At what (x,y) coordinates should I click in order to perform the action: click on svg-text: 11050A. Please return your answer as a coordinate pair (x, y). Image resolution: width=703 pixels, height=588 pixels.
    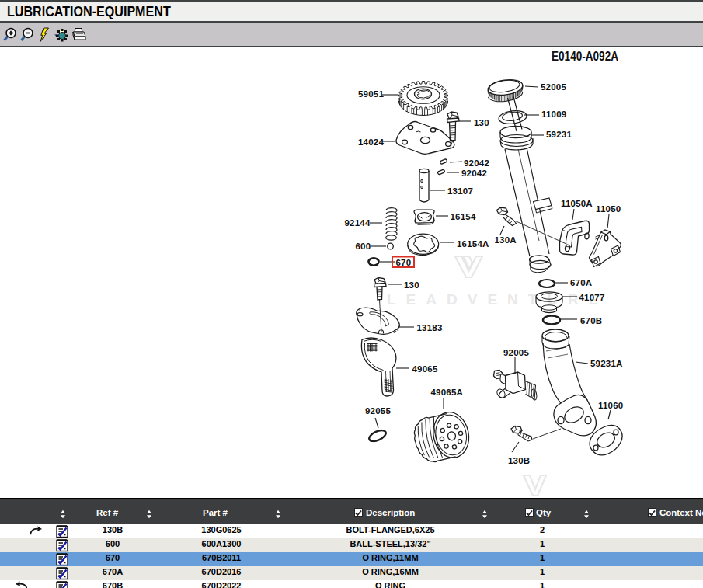
    Looking at the image, I should click on (576, 204).